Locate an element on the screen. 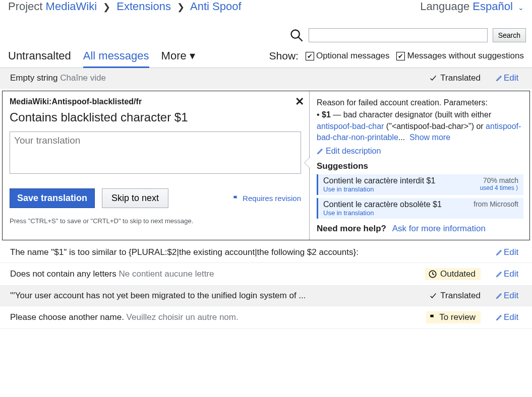 The width and height of the screenshot is (532, 397). requires-revision-link: Requires revision is located at coordinates (267, 198).